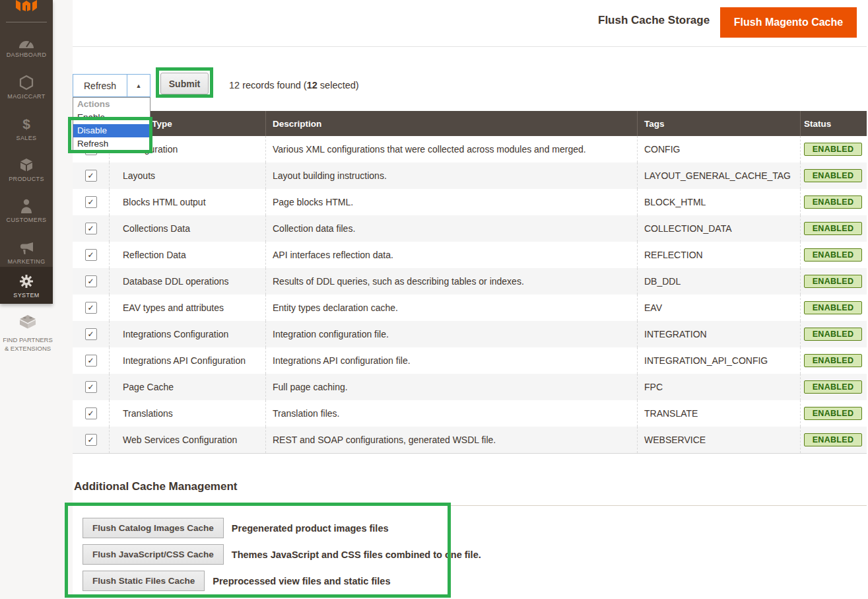 Image resolution: width=868 pixels, height=599 pixels. What do you see at coordinates (187, 229) in the screenshot?
I see `cache-type-cell: Collections Data` at bounding box center [187, 229].